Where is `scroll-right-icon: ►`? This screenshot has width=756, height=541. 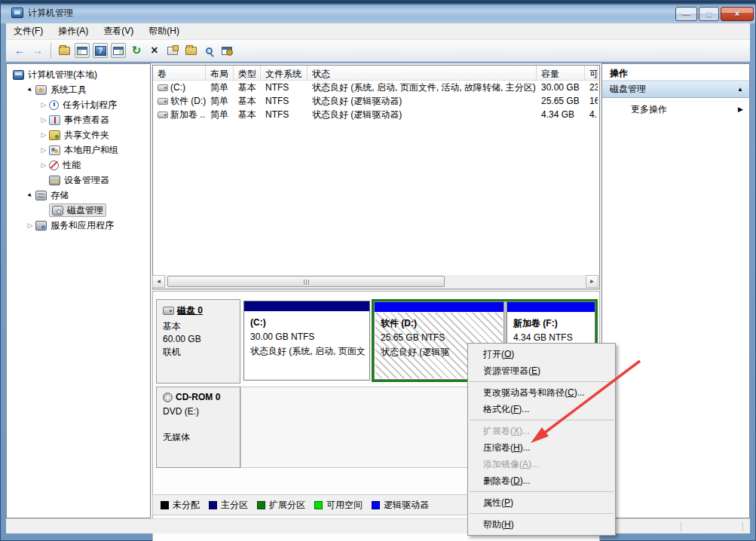
scroll-right-icon: ► is located at coordinates (592, 282).